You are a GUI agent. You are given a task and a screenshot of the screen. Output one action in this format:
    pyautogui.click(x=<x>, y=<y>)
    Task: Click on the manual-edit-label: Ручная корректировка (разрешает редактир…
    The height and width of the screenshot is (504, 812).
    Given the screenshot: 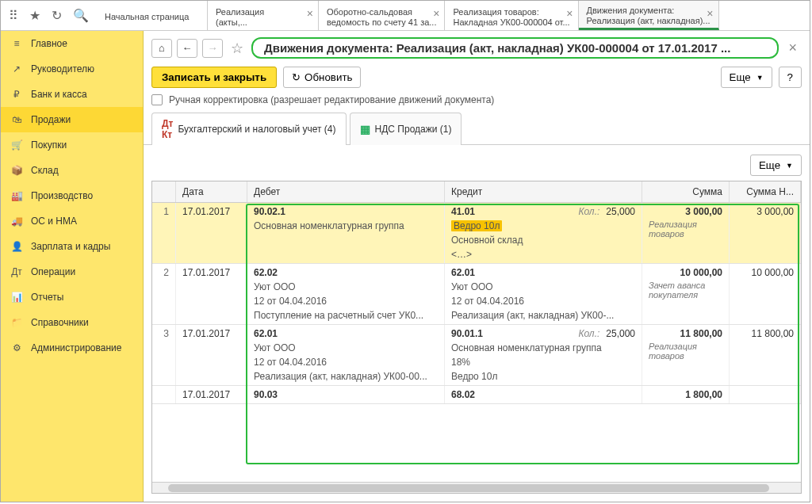 What is the action you would take?
    pyautogui.click(x=331, y=100)
    